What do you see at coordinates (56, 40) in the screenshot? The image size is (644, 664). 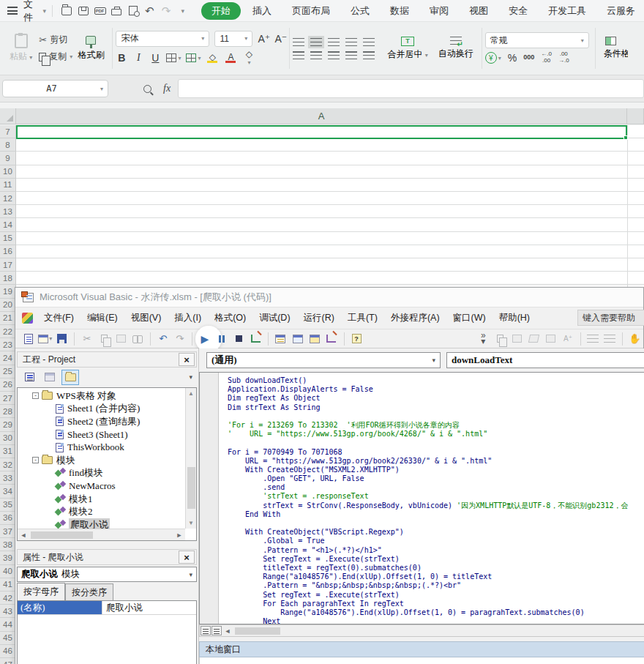 I see `cut-button: ✂剪切` at bounding box center [56, 40].